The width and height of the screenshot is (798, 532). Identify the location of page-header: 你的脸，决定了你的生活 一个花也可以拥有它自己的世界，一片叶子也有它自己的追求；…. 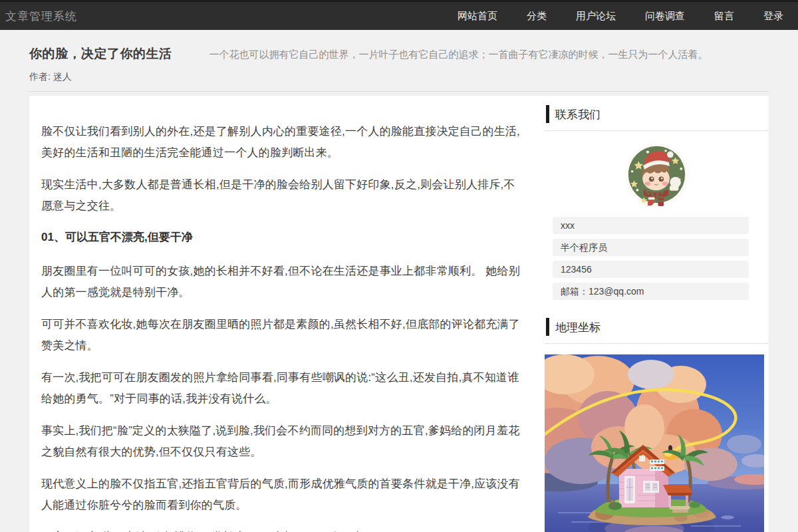
(399, 61).